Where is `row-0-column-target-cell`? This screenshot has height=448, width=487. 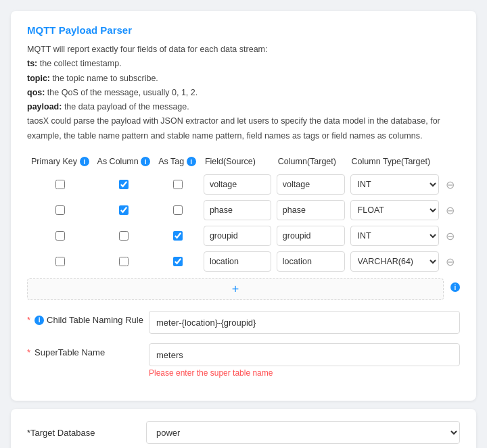 row-0-column-target-cell is located at coordinates (311, 184).